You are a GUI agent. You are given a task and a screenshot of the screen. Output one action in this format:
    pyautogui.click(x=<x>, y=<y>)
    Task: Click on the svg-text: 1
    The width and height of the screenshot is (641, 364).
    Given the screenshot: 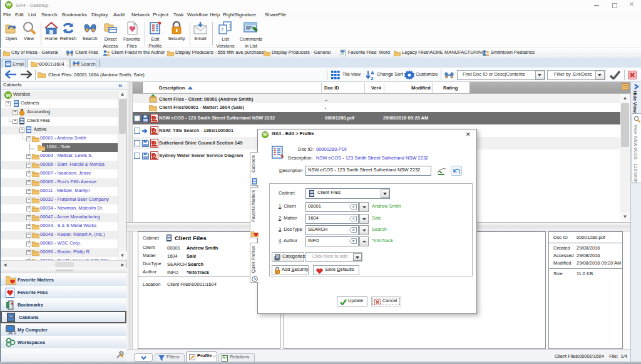 What is the action you would take?
    pyautogui.click(x=230, y=26)
    